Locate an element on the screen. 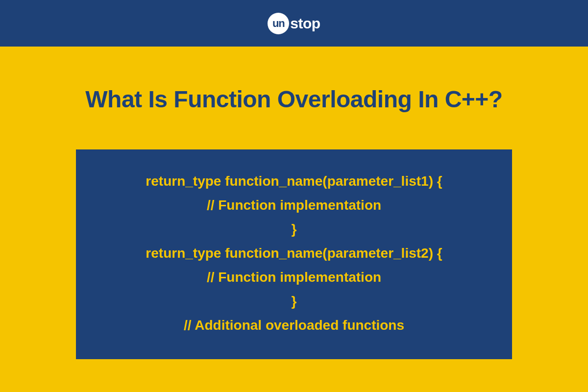 This screenshot has height=392, width=588. logo: un stop is located at coordinates (294, 24).